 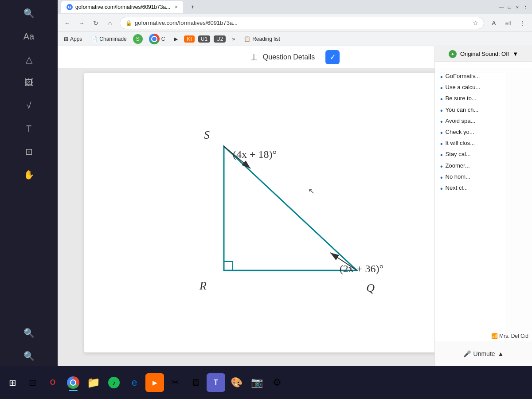 What do you see at coordinates (262, 39) in the screenshot?
I see `bookmark-reading-list: 📋 Reading list` at bounding box center [262, 39].